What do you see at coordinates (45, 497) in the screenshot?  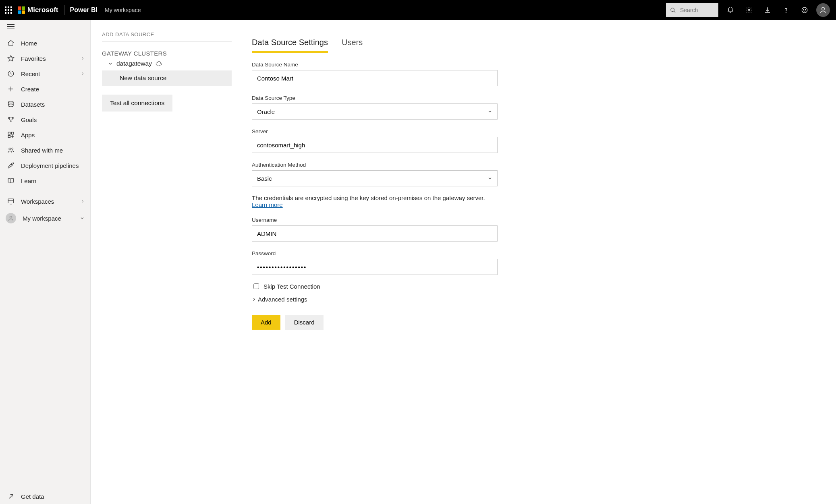 I see `nav-getdata: Get data` at bounding box center [45, 497].